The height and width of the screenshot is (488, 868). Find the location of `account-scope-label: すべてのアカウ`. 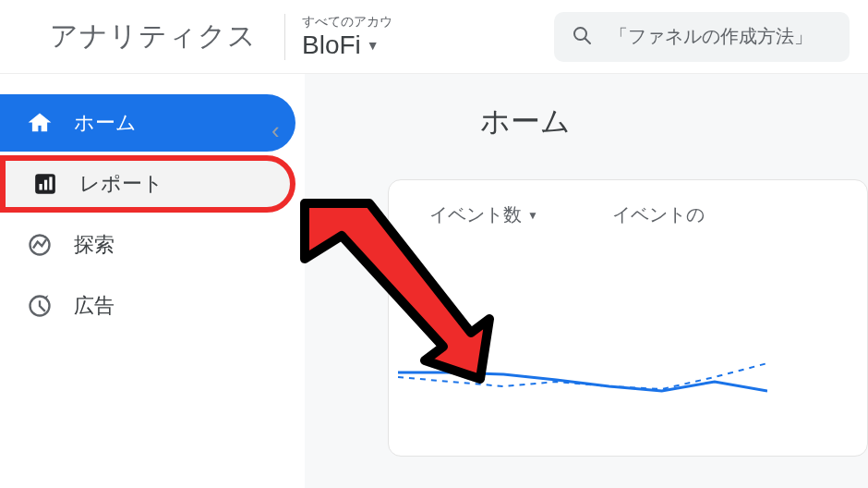

account-scope-label: すべてのアカウ is located at coordinates (347, 22).